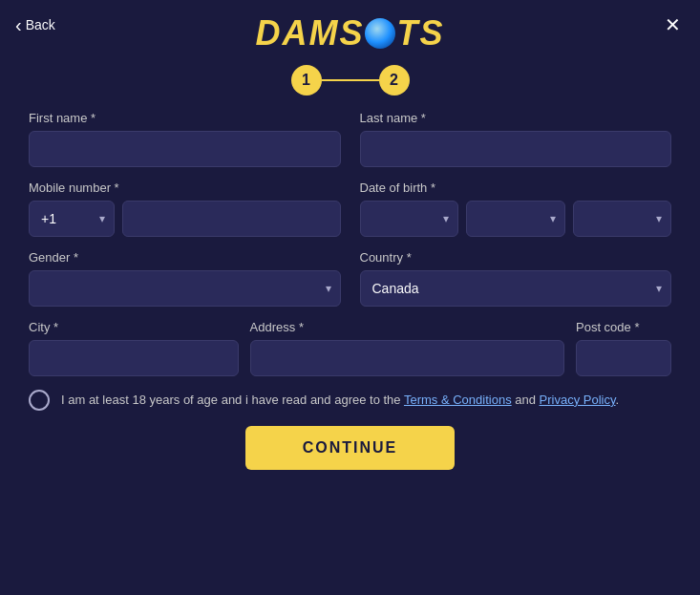  What do you see at coordinates (516, 187) in the screenshot?
I see `dob-label: Date of birth *` at bounding box center [516, 187].